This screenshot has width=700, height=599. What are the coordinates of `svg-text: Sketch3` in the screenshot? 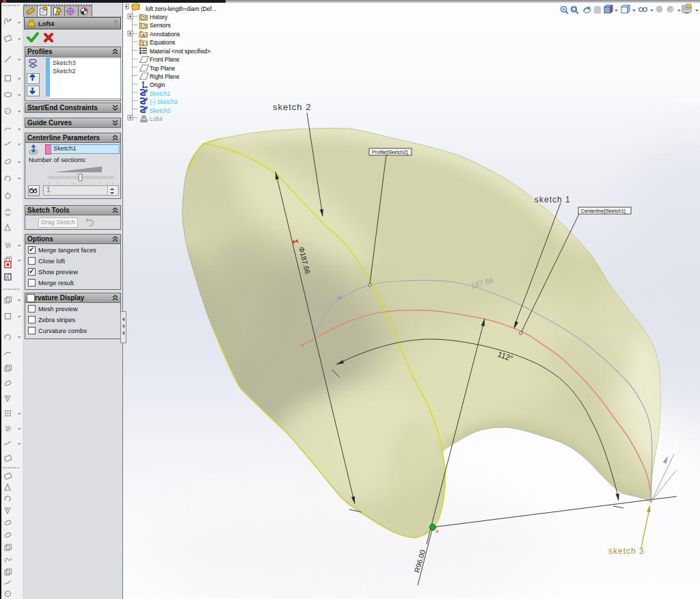 It's located at (160, 111).